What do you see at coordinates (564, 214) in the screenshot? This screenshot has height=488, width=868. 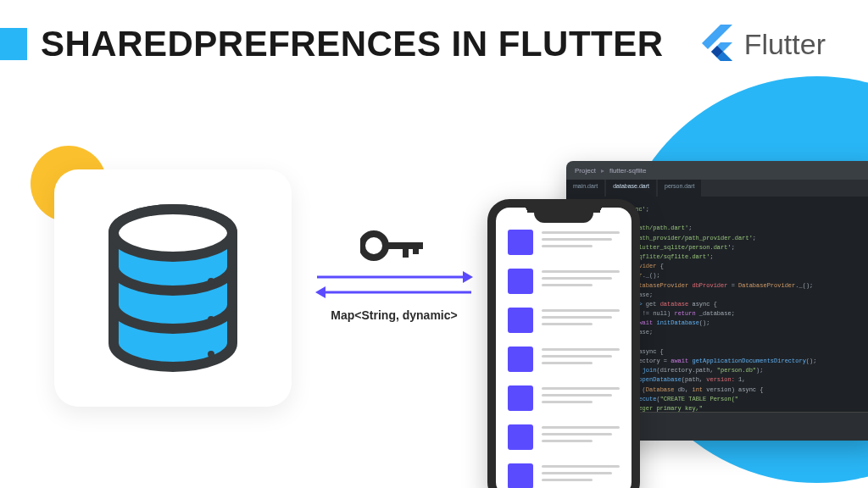 I see `phone-notch` at bounding box center [564, 214].